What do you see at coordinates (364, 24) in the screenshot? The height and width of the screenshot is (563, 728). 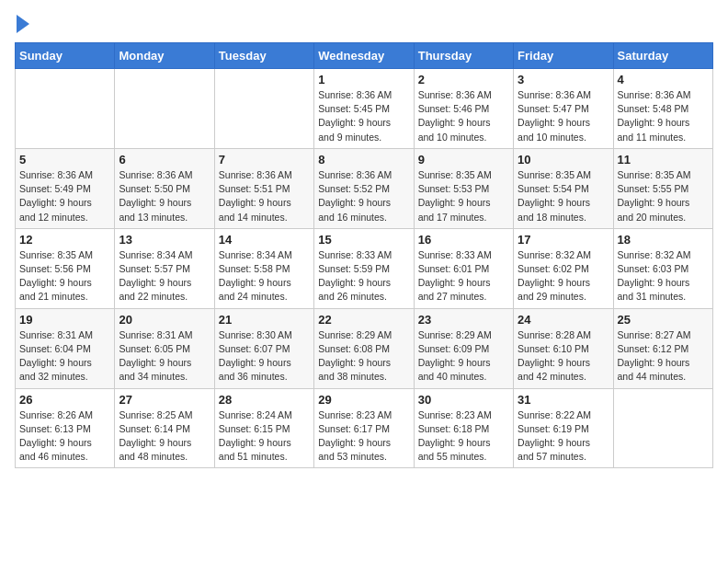 I see `page-header` at bounding box center [364, 24].